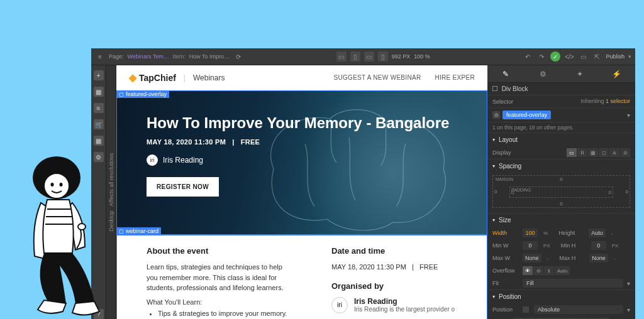  What do you see at coordinates (561, 89) in the screenshot?
I see `element-type-row: Div Block` at bounding box center [561, 89].